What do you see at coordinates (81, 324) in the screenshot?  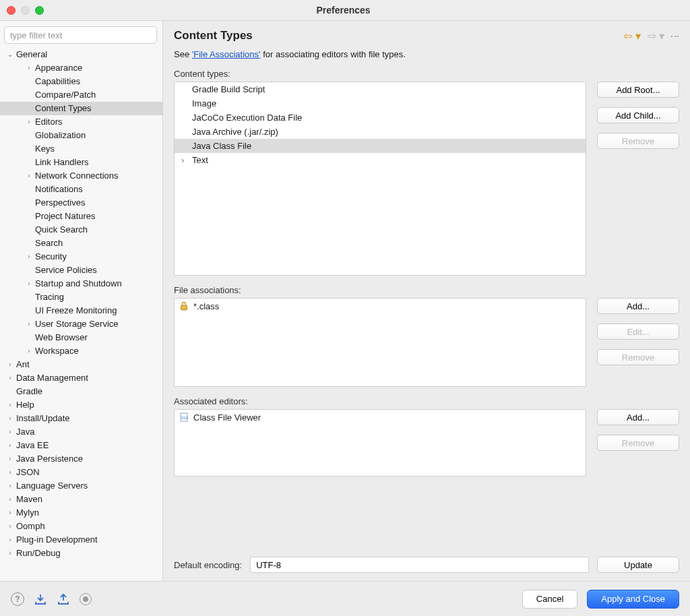 I see `tree-item-user-storage: ›User Storage Service` at bounding box center [81, 324].